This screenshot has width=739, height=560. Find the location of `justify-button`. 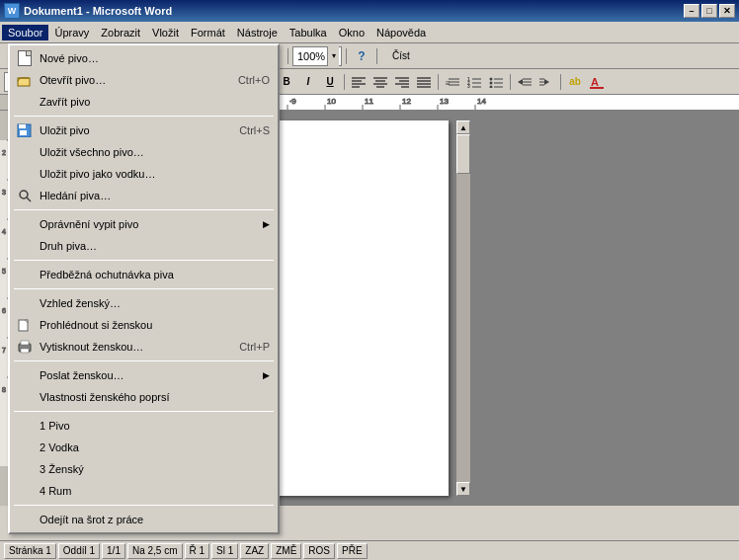

justify-button is located at coordinates (424, 82).